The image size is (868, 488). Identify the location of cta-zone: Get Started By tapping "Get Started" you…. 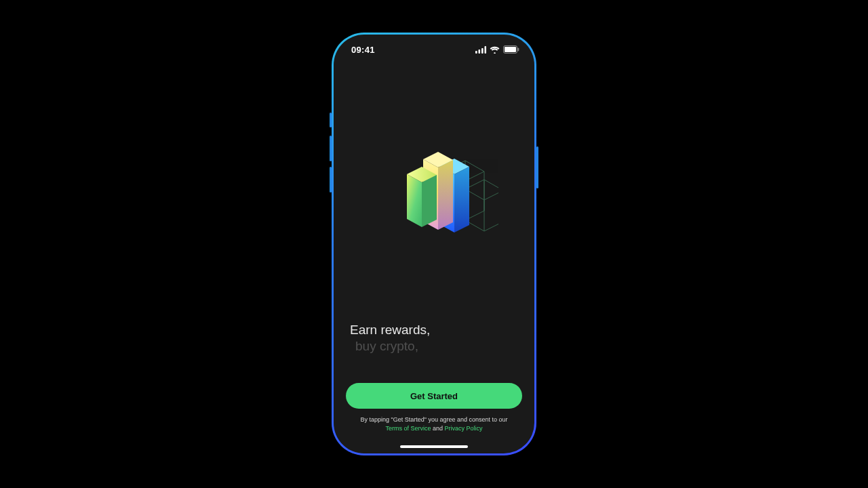
(434, 414).